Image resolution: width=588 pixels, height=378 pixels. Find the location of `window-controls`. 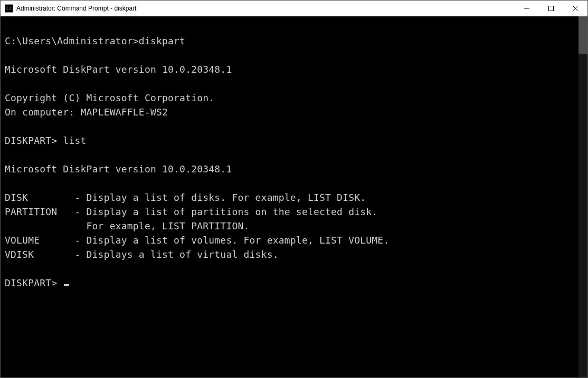

window-controls is located at coordinates (551, 8).